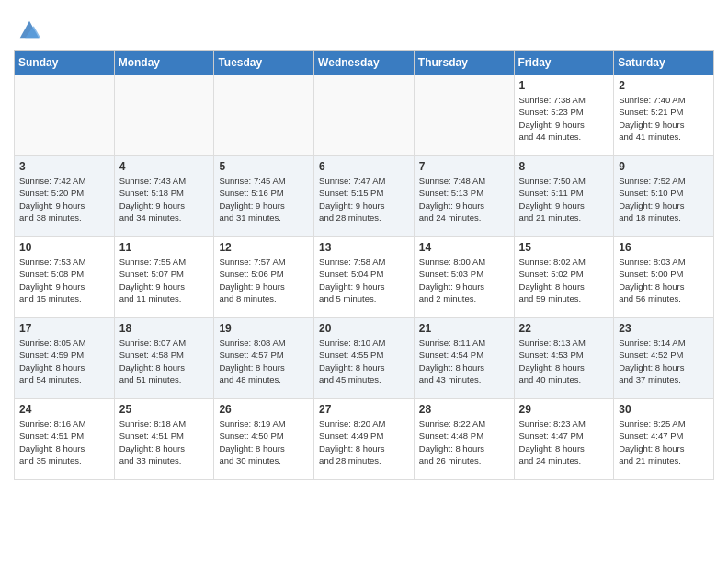 Image resolution: width=728 pixels, height=563 pixels. Describe the element at coordinates (364, 197) in the screenshot. I see `calendar-cell: 6Sunrise: 7:47 AM Sunset: 5:15 PM Daylig…` at that location.